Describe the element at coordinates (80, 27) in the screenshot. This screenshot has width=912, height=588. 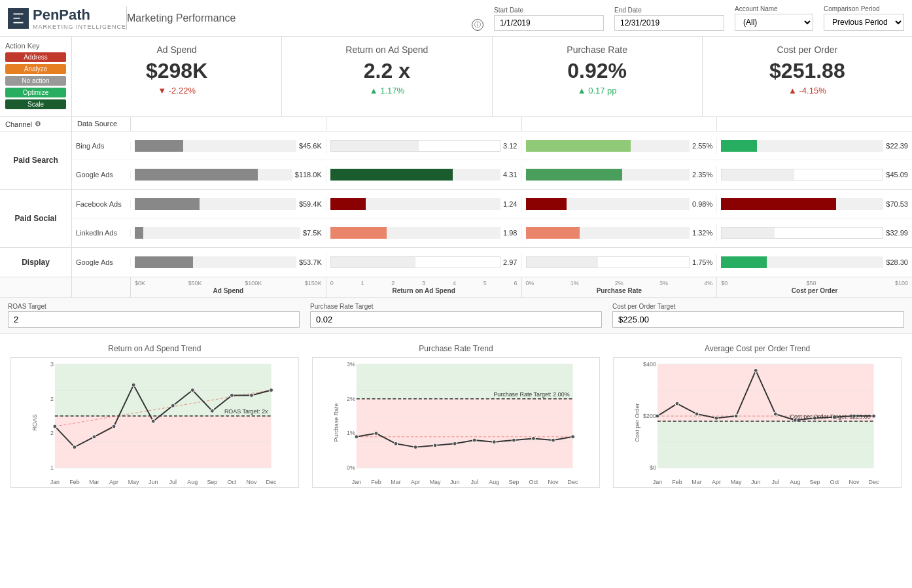
I see `logo-subtitle: MARKETING INTELLIGENCE` at that location.